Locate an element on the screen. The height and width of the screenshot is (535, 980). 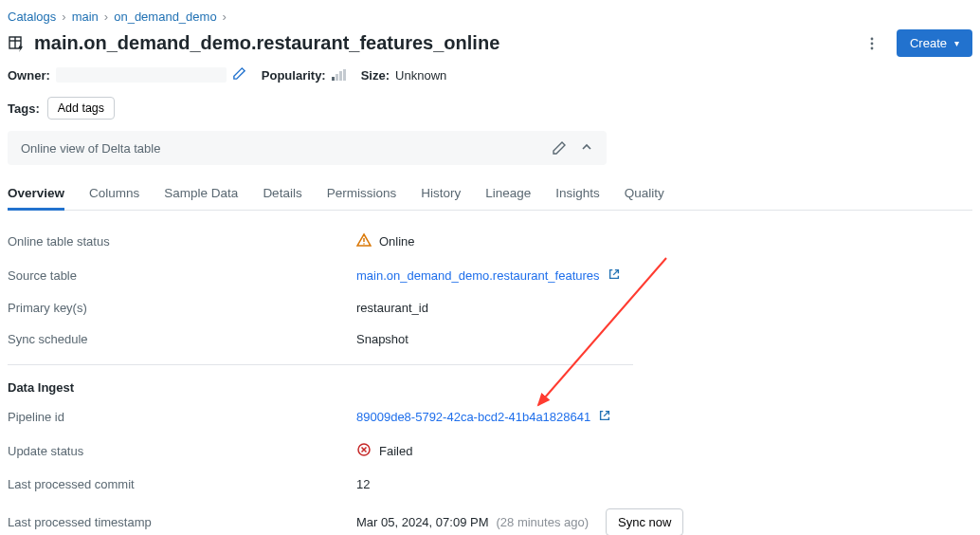
source-table-link: main.on_demand_demo.restaurant_features is located at coordinates (478, 275).